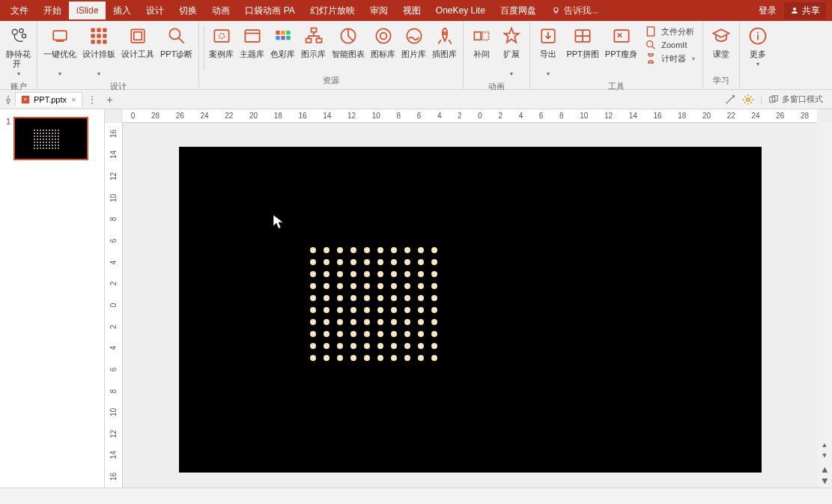 This screenshot has width=832, height=504. What do you see at coordinates (416, 55) in the screenshot?
I see `ribbon: 静待花 开 ▾ 账户 一键优化 ▾ 设计排版 ▾ 设计工具 PPT诊断` at bounding box center [416, 55].